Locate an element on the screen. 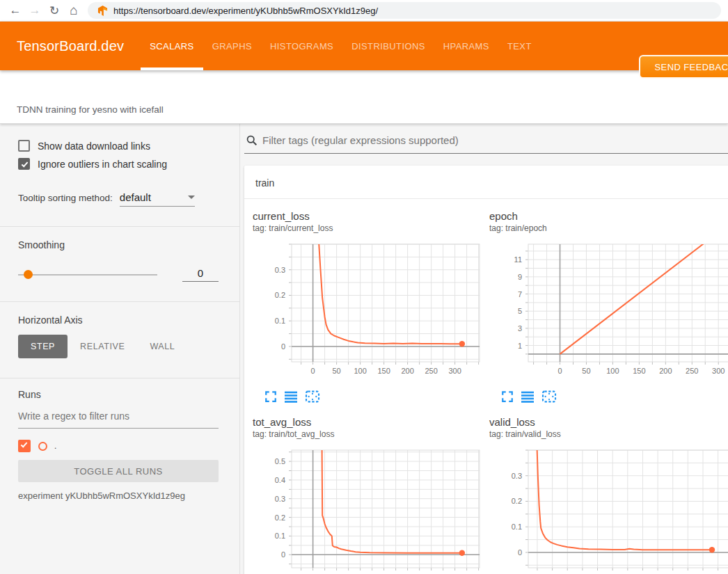 The image size is (728, 574). checkbox-unchecked-icon is located at coordinates (24, 146).